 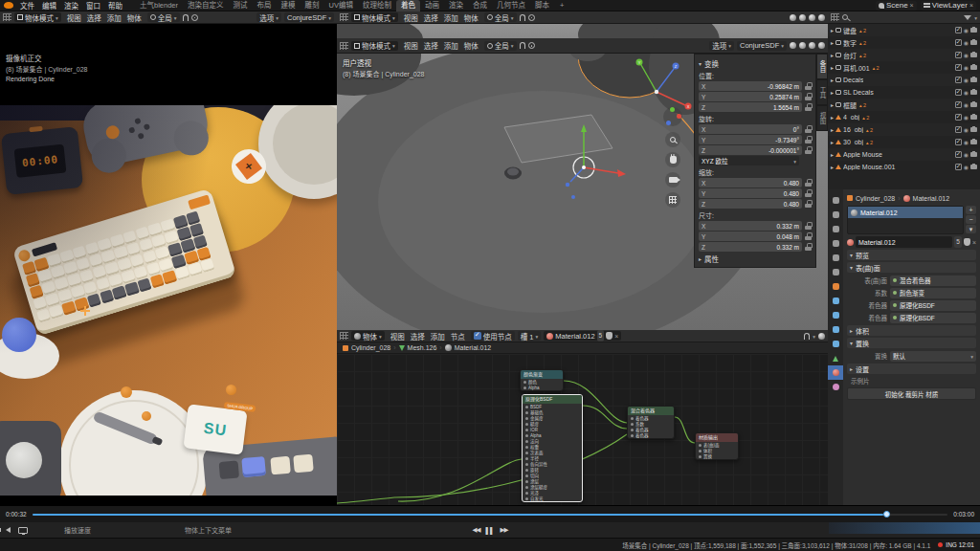 I want to click on camera-view-icon, so click(x=673, y=180).